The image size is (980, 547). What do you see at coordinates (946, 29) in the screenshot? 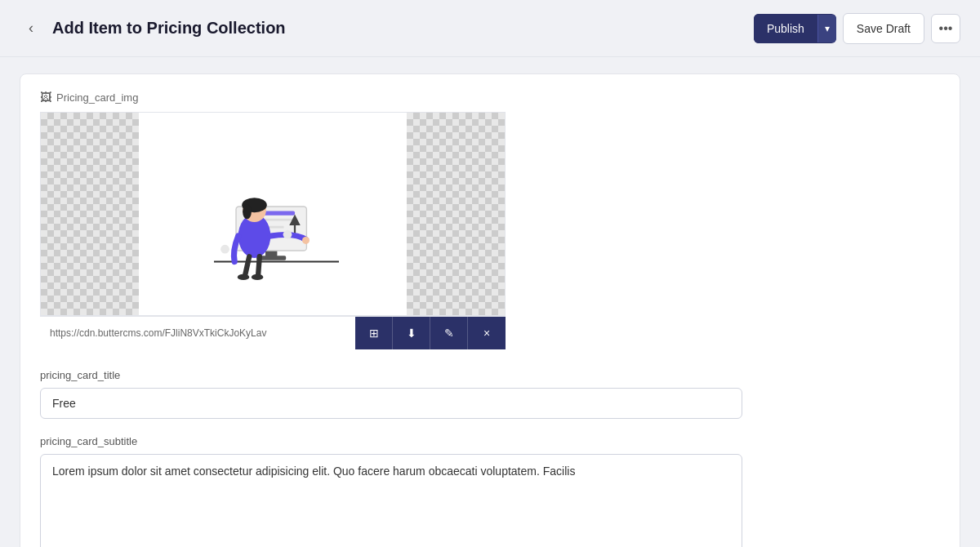
I see `more-options-button: •••` at bounding box center [946, 29].